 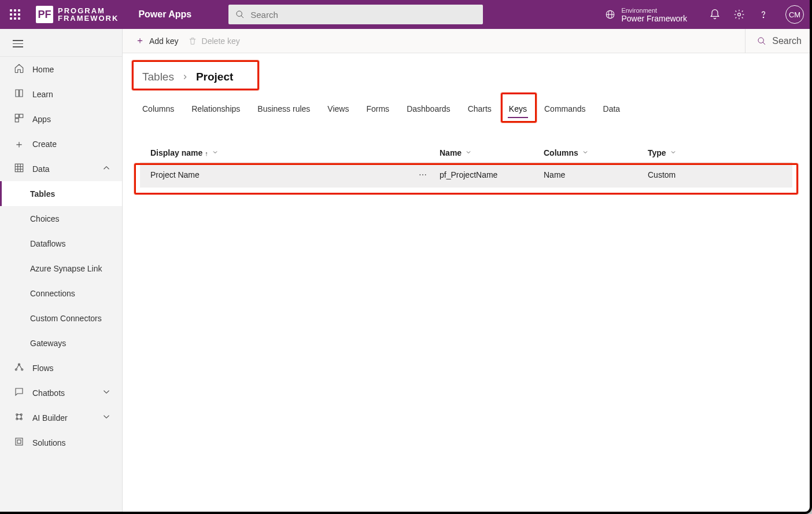 I want to click on environment-name: Power Framework, so click(x=654, y=19).